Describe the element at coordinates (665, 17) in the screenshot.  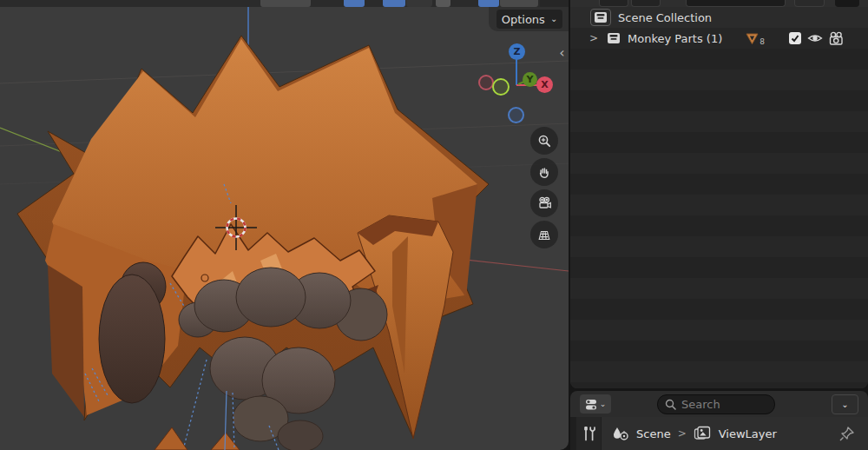
I see `scene-collection-label: Scene Collection` at that location.